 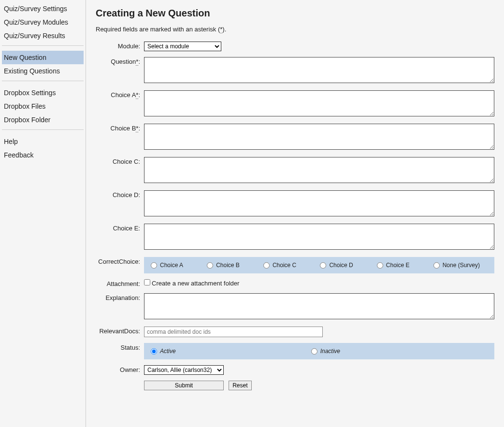 What do you see at coordinates (120, 95) in the screenshot?
I see `choice-a-label: Choice A*:` at bounding box center [120, 95].